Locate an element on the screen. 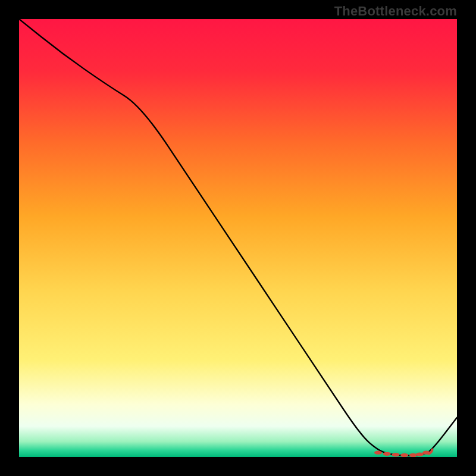 This screenshot has width=476, height=476. watermark-text: TheBottleneck.com is located at coordinates (396, 11).